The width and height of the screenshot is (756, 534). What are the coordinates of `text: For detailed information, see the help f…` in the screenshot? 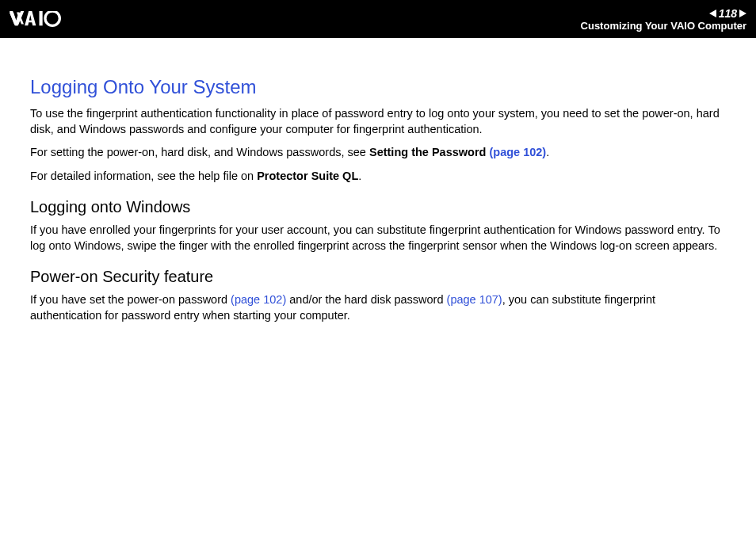 It's located at (143, 176).